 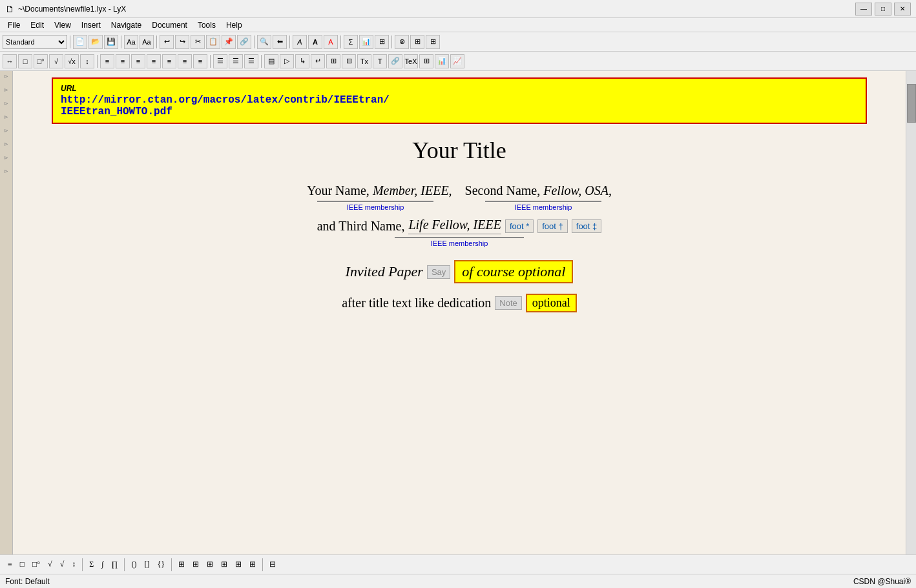 I want to click on spellcheck2-button: Aa, so click(x=147, y=42).